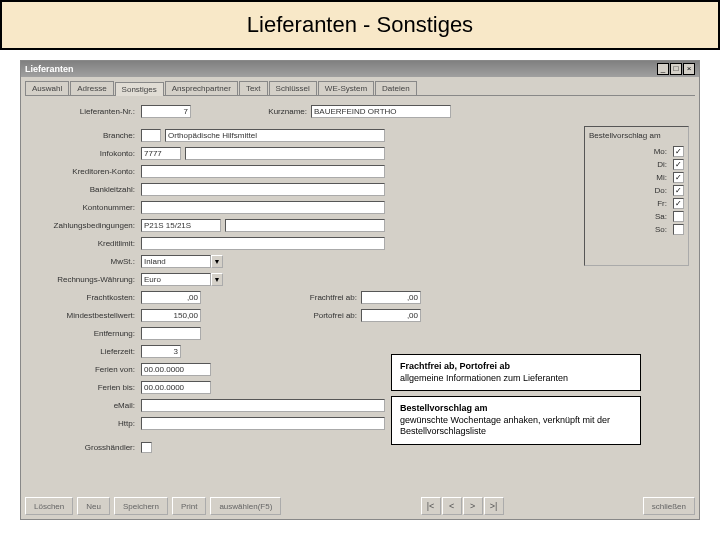  What do you see at coordinates (462, 506) in the screenshot?
I see `nav-buttons: |< < > >|` at bounding box center [462, 506].